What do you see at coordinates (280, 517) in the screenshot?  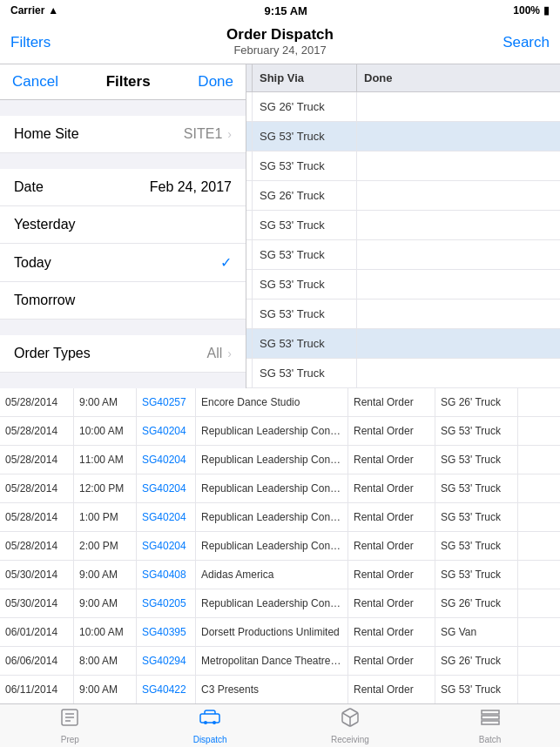 I see `full-table-row: 05/28/2014 1:00 PM SG40204 Republican Le…` at bounding box center [280, 517].